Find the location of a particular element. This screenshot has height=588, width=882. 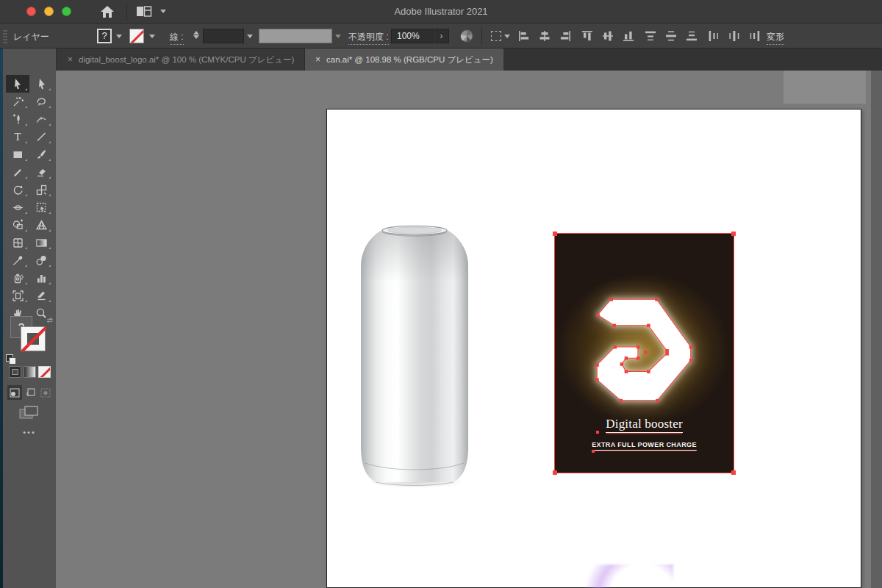

draw-normal-icon is located at coordinates (15, 392).